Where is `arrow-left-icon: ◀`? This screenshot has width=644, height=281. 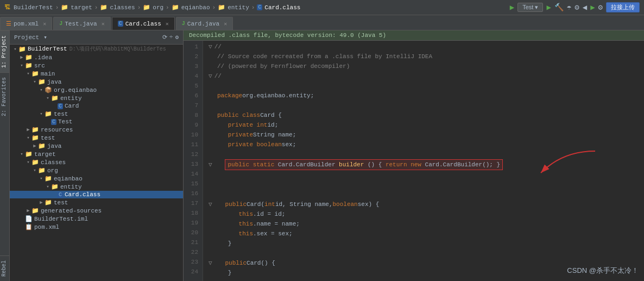 arrow-left-icon: ◀ is located at coordinates (585, 8).